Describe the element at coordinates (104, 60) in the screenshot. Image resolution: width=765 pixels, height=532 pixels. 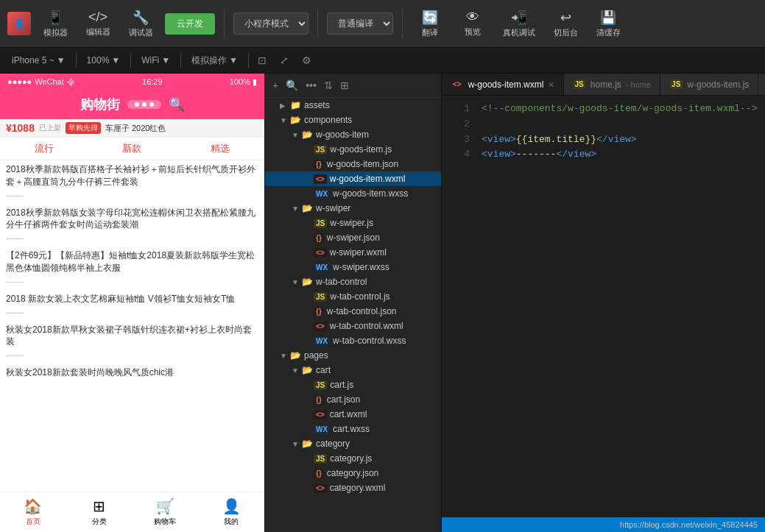
I see `zoom-selector: 100% ▼` at that location.